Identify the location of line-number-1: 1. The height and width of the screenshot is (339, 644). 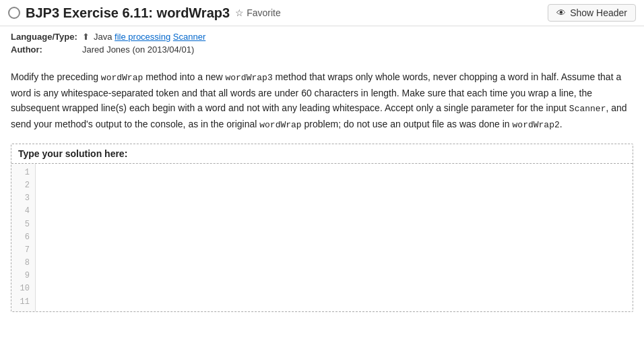
(23, 173).